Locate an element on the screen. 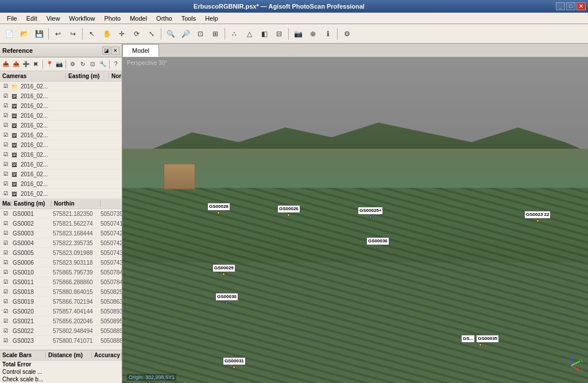  marker-row: GS0022575802.9484945050889 is located at coordinates (61, 331).